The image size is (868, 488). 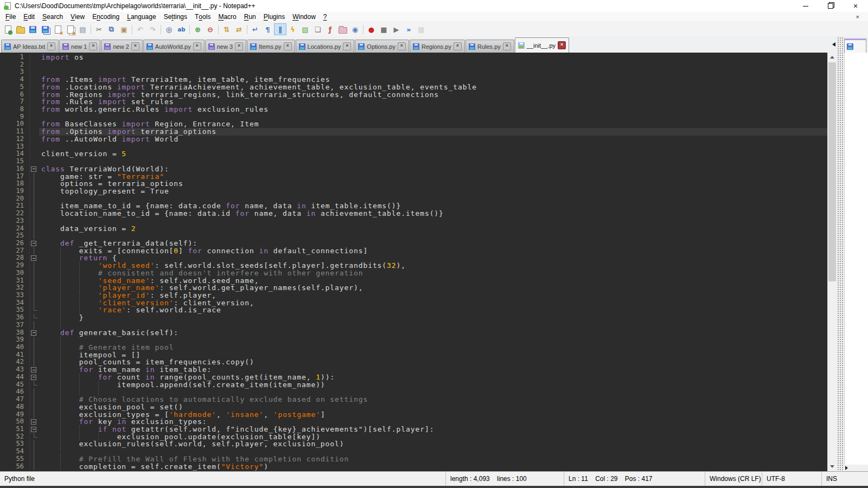 What do you see at coordinates (834, 44) in the screenshot?
I see `tab-scroll-left-icon` at bounding box center [834, 44].